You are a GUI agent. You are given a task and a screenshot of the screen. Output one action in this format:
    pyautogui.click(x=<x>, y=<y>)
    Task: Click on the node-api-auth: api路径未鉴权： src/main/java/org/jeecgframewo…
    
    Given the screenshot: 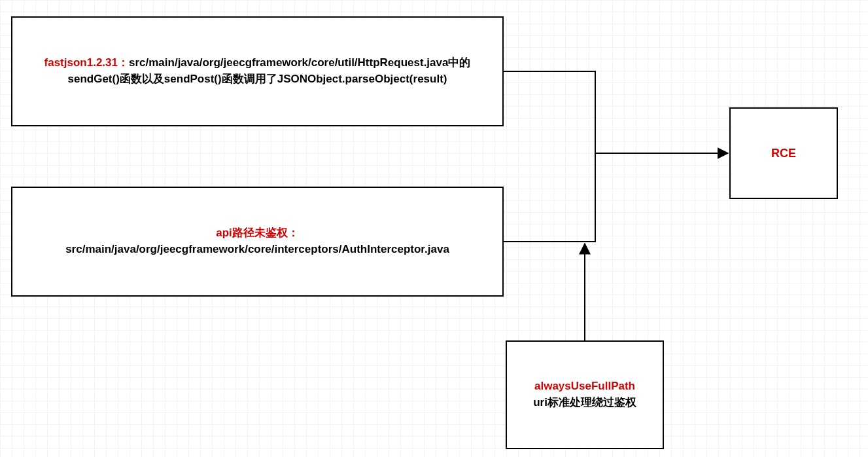 What is the action you would take?
    pyautogui.click(x=258, y=242)
    